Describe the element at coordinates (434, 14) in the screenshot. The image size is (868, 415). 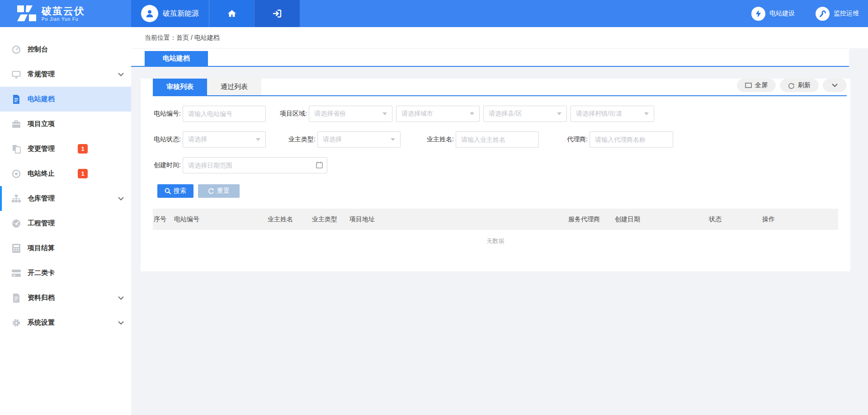
I see `top-bar: 破茧云伏 Po Jian Yun Fu 破茧新能源 电站建设` at that location.